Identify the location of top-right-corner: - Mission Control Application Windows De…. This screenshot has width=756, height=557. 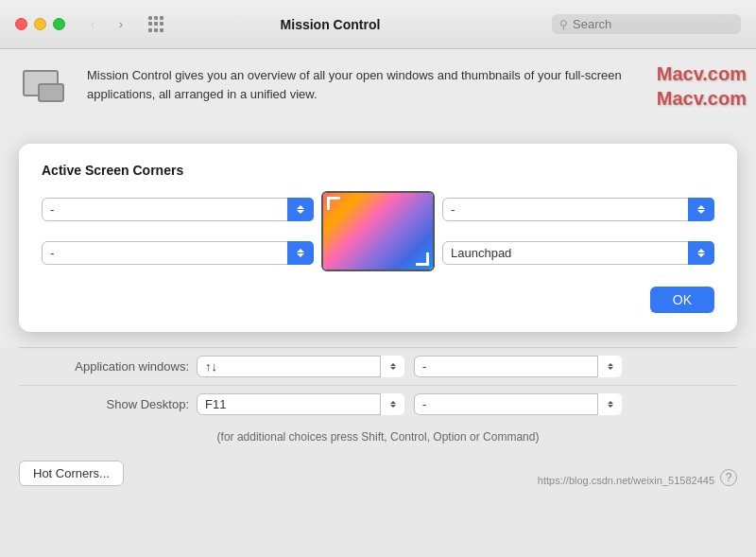
(578, 210).